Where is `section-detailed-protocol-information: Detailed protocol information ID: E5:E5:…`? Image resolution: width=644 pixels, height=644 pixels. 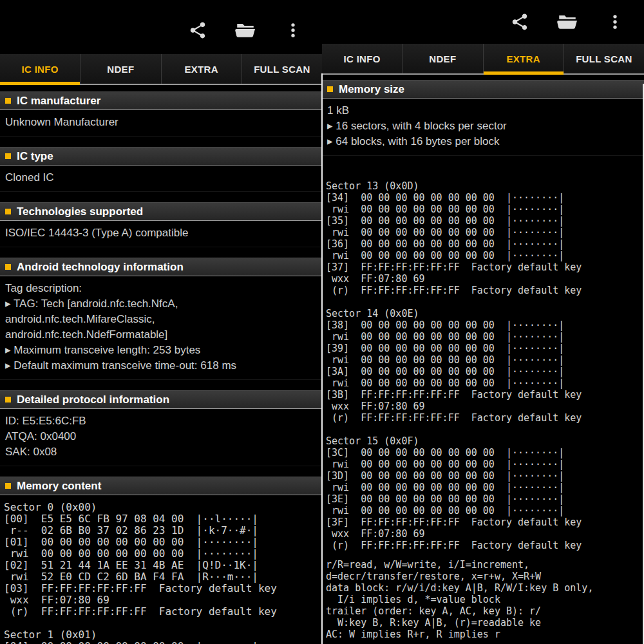
section-detailed-protocol-information: Detailed protocol information ID: E5:E5:… is located at coordinates (161, 428).